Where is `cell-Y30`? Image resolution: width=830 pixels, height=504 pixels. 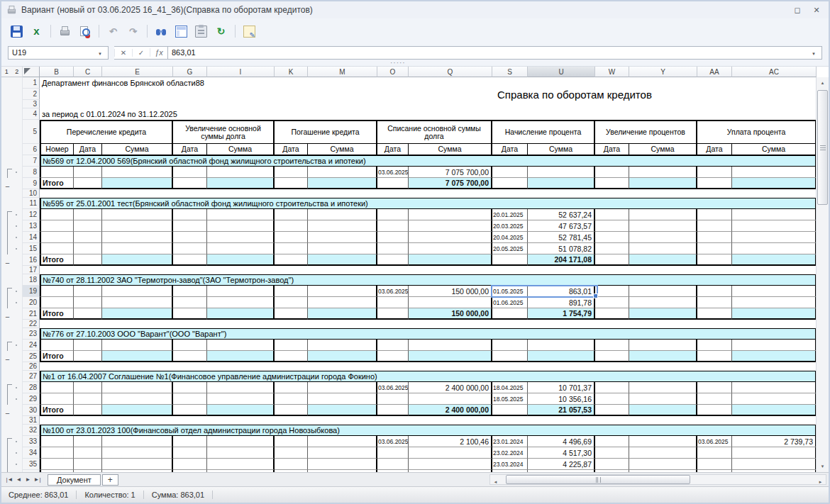 cell-Y30 is located at coordinates (663, 410).